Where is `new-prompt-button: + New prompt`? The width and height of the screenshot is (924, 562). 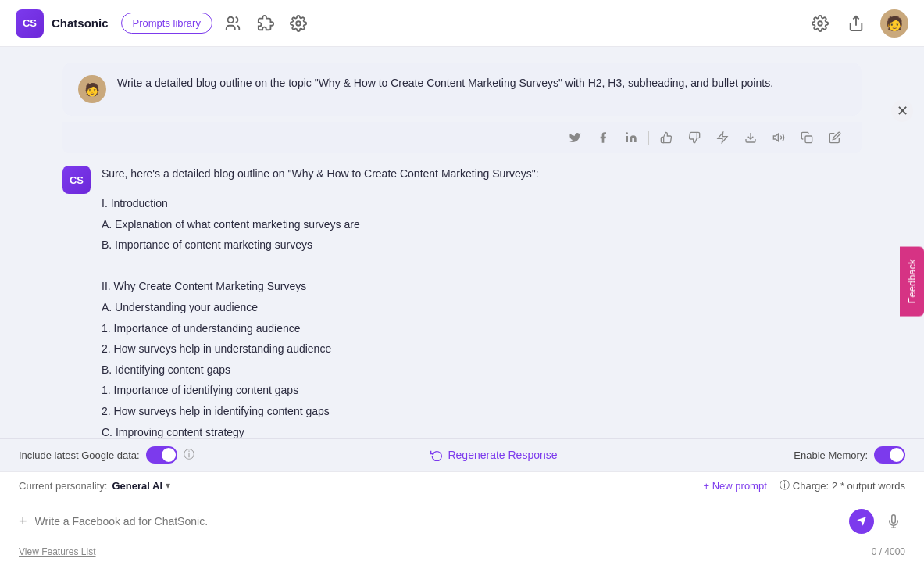
new-prompt-button: + New prompt is located at coordinates (736, 486).